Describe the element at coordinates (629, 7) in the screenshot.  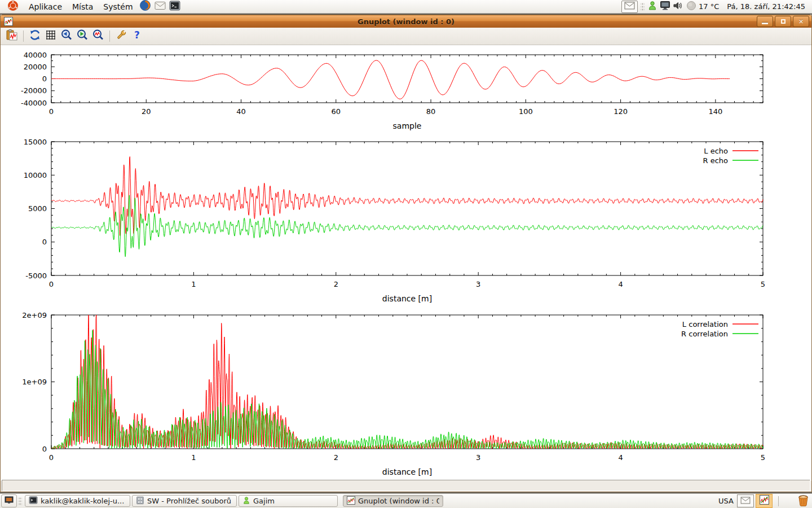
I see `mail-notification-tray` at that location.